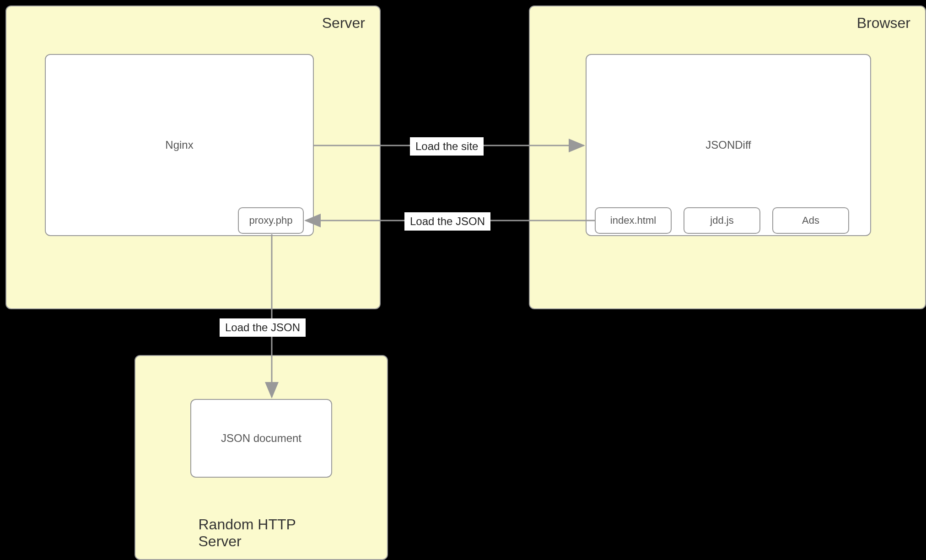 The image size is (926, 560). I want to click on ads-label: Ads, so click(811, 221).